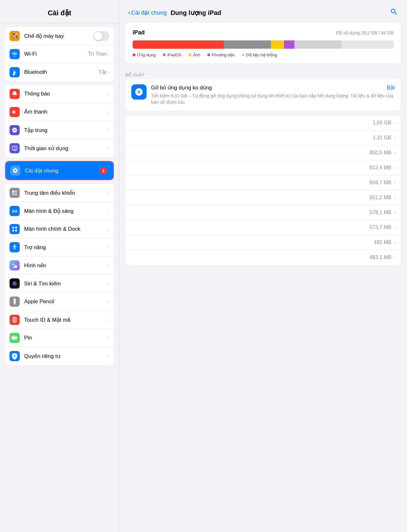  Describe the element at coordinates (263, 198) in the screenshot. I see `list-item: 601,2 MB ›` at that location.